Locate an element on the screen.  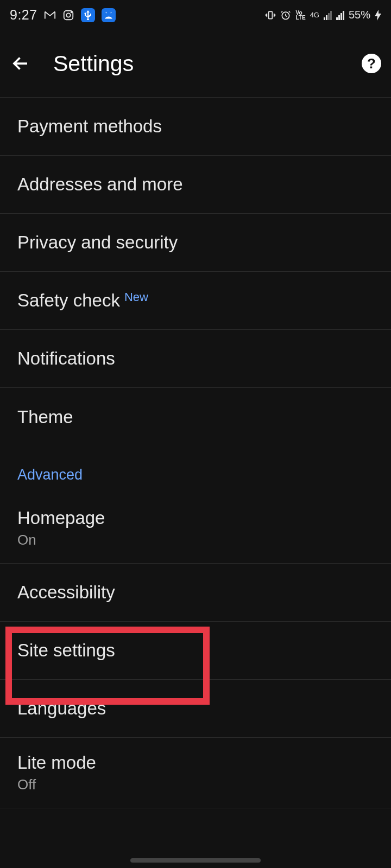
list-item-label: Site settings is located at coordinates (195, 650).